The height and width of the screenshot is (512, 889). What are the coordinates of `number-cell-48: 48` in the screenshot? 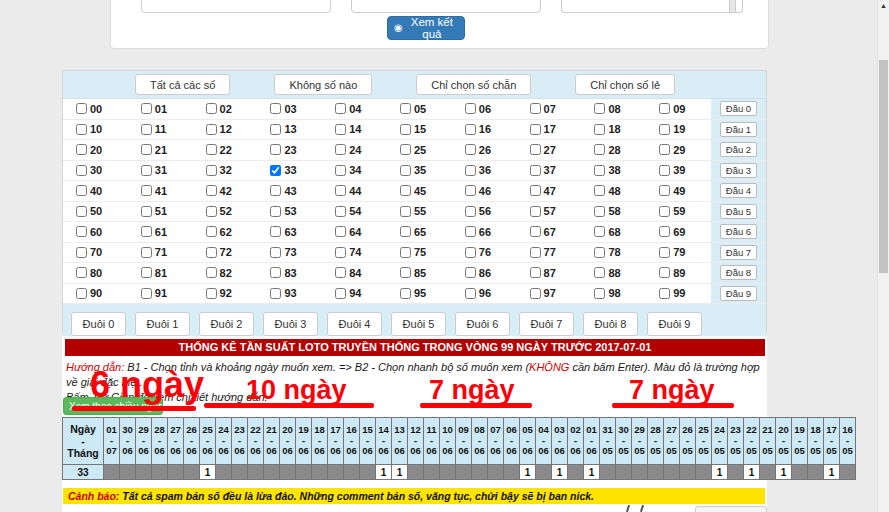 It's located at (614, 191).